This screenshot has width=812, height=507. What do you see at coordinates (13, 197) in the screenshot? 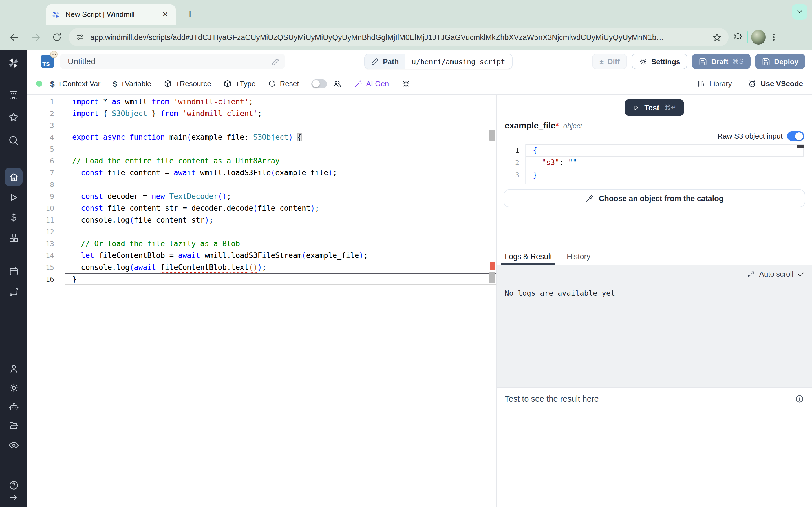
I see `sidebar-item-runs` at bounding box center [13, 197].